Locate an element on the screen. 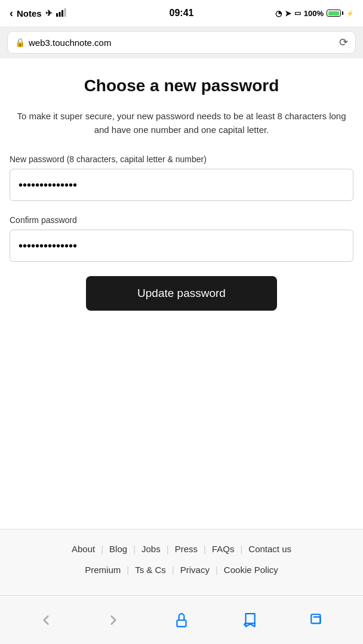  browser-bookmarks-button is located at coordinates (250, 620).